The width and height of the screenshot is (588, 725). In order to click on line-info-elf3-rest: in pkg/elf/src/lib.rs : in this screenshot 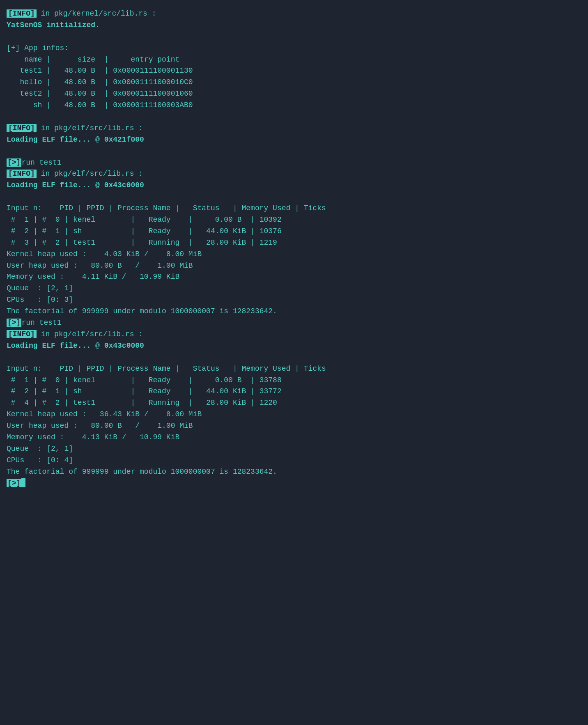, I will do `click(90, 334)`.